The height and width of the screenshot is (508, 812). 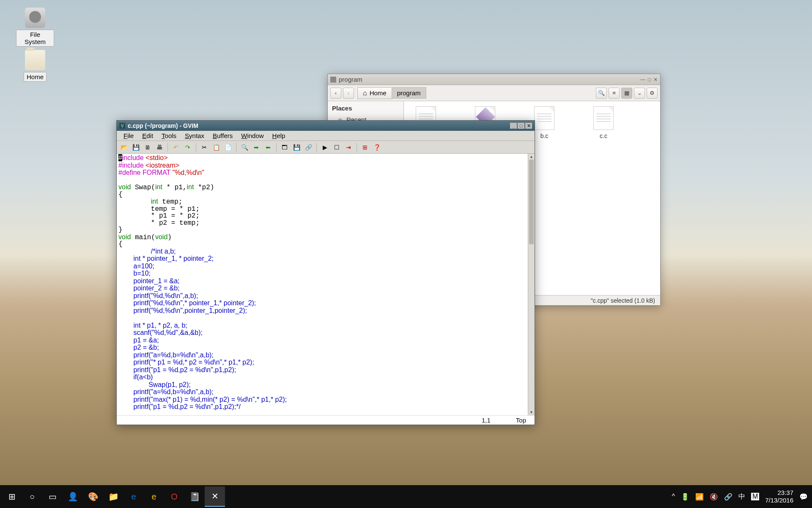 I want to click on file-manager-titlebar: program — □ ✕, so click(x=494, y=80).